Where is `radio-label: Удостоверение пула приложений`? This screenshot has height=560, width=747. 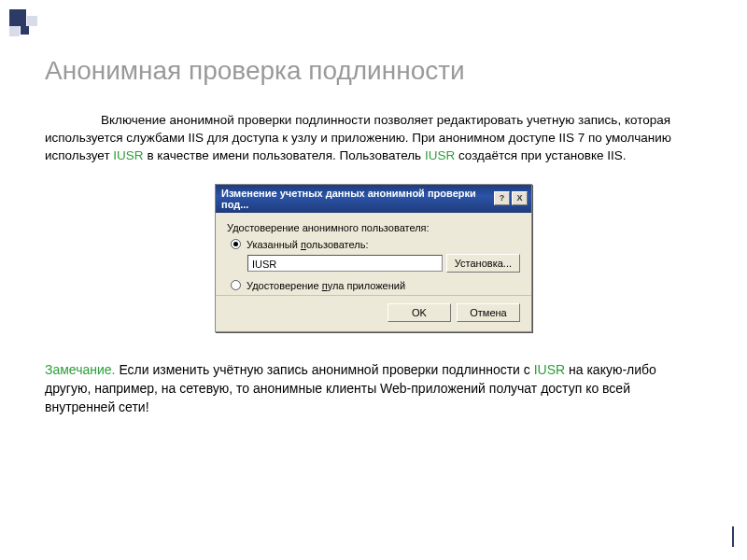
radio-label: Удостоверение пула приложений is located at coordinates (326, 286).